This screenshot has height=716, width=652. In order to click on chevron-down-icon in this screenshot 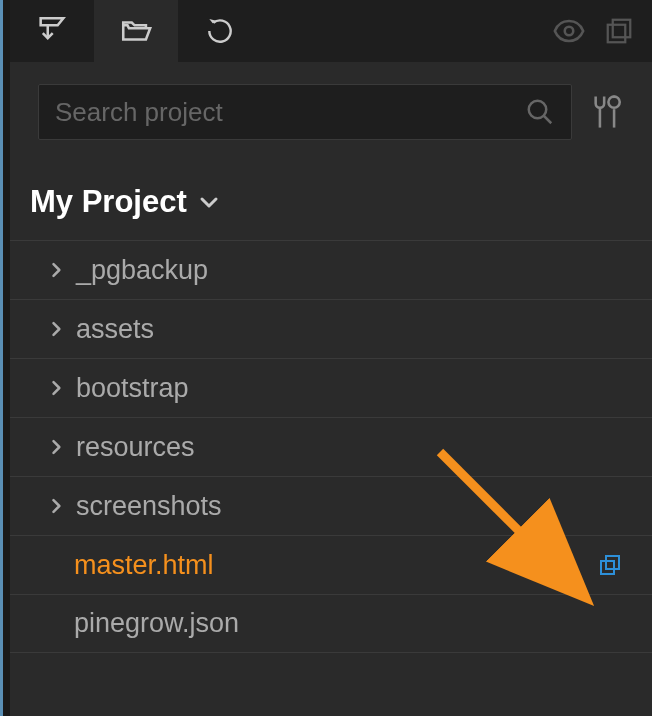, I will do `click(209, 202)`.